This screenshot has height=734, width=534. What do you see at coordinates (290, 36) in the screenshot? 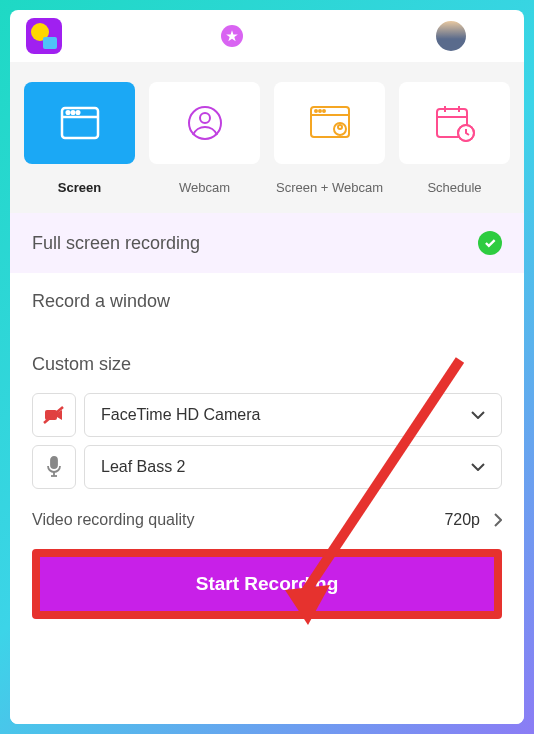
I see `header-center: Vmaker Mar...` at bounding box center [290, 36].